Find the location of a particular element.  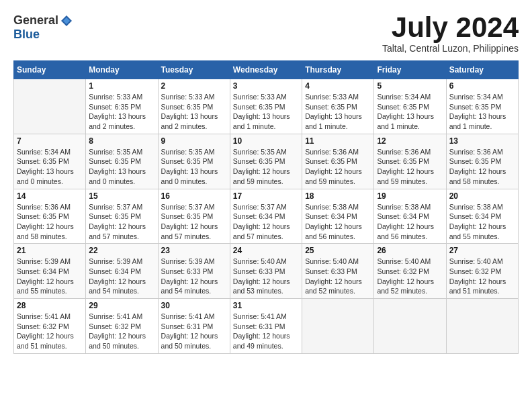

day-header-wednesday: Wednesday is located at coordinates (266, 70).